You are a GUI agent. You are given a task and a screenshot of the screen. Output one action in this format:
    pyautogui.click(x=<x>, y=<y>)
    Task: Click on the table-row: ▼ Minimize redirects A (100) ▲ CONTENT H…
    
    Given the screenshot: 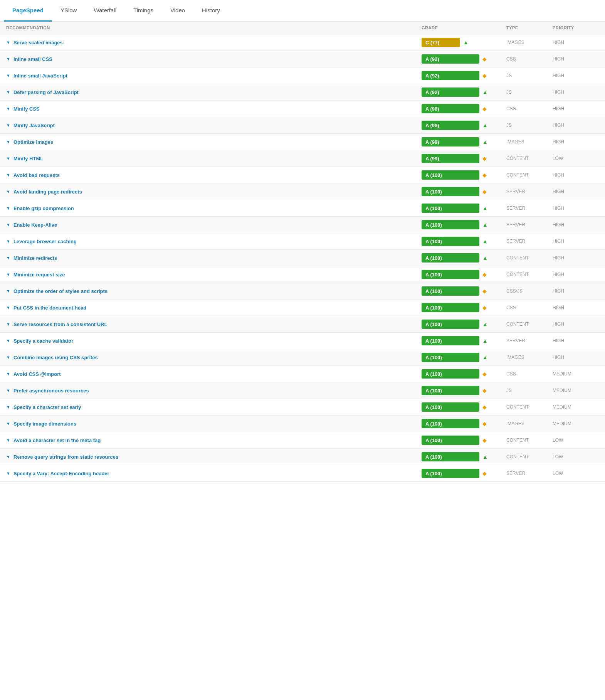 What is the action you would take?
    pyautogui.click(x=302, y=258)
    